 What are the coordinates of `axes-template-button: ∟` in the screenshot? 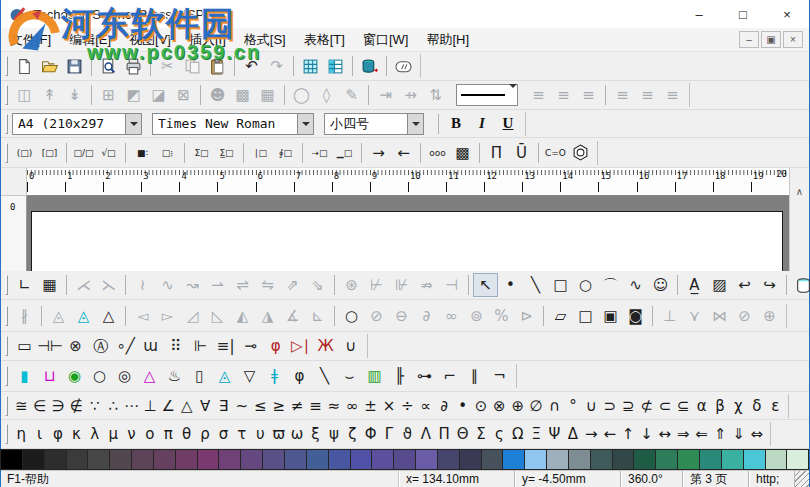 It's located at (24, 285).